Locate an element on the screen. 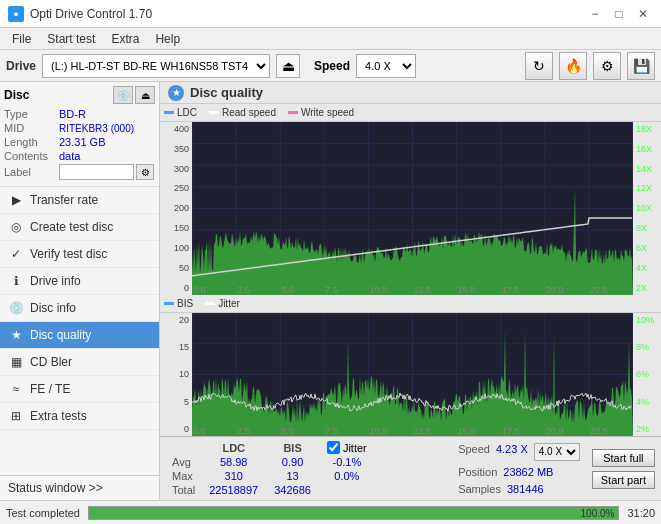 The image size is (661, 524). menu-start-test: Start test is located at coordinates (71, 39).